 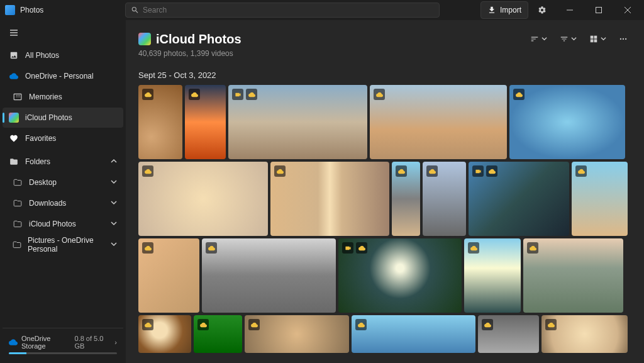 I want to click on search-input, so click(x=288, y=10).